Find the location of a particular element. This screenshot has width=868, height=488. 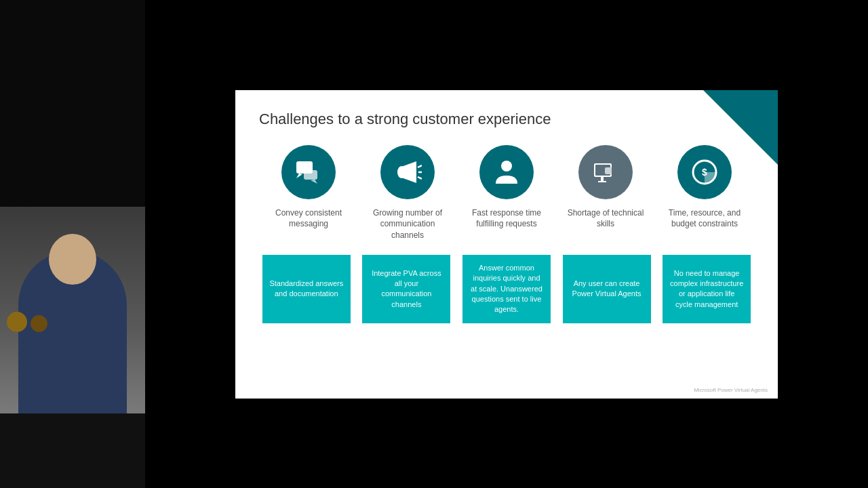

icon-item-fast: Fast response time fulfilling requests is located at coordinates (507, 188).